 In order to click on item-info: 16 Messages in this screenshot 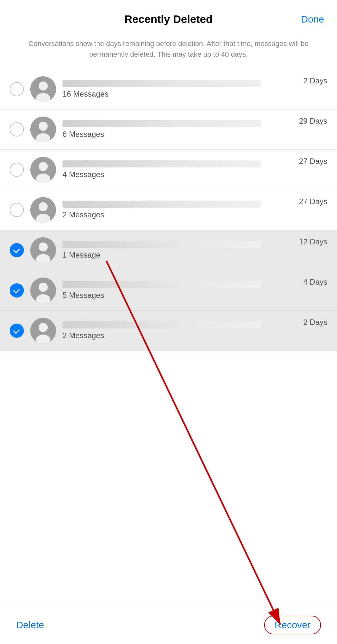, I will do `click(195, 89)`.